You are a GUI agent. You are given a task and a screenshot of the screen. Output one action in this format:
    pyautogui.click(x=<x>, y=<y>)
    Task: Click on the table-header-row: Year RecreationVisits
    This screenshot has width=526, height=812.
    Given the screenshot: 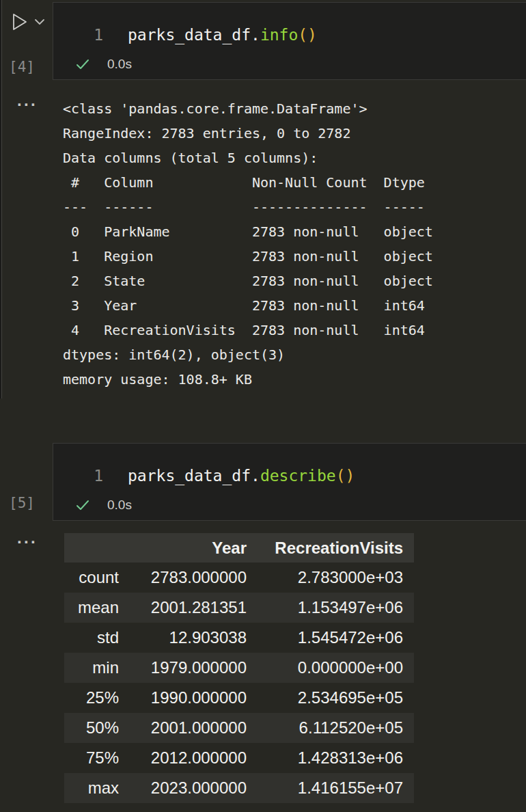 What is the action you would take?
    pyautogui.click(x=239, y=548)
    